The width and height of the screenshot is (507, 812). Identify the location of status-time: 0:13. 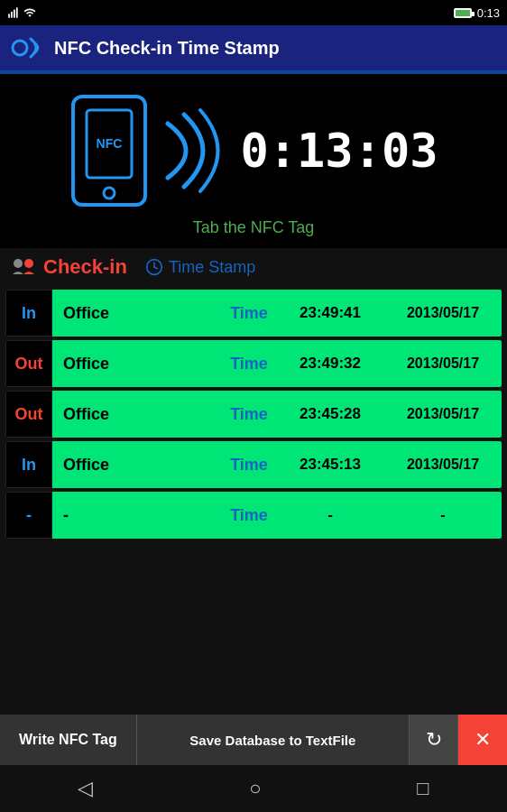
(489, 13).